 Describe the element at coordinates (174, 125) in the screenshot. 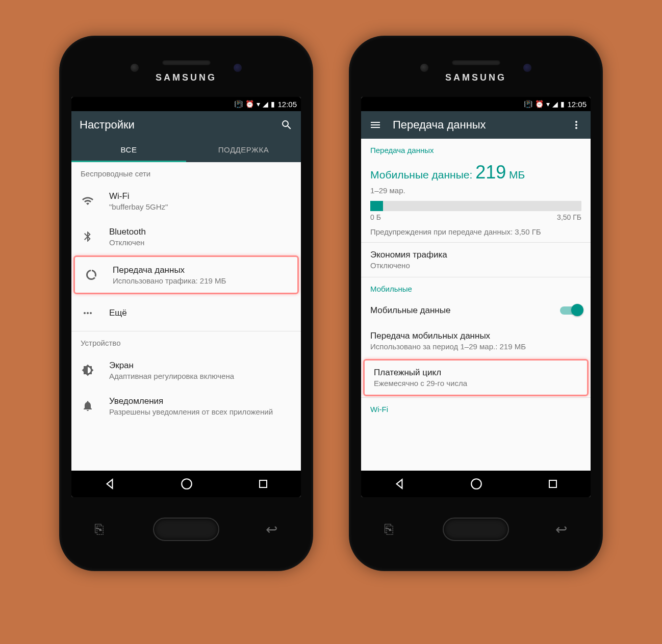

I see `page-title: Настройки` at that location.